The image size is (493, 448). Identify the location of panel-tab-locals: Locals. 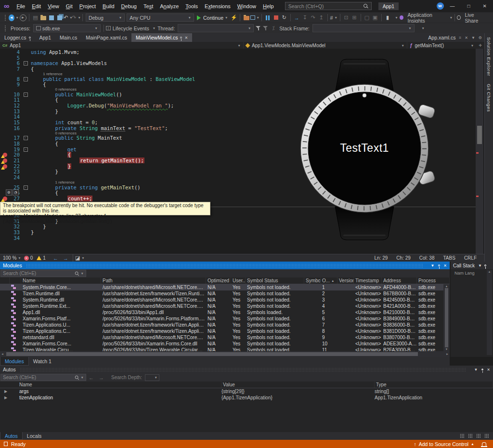
(34, 436).